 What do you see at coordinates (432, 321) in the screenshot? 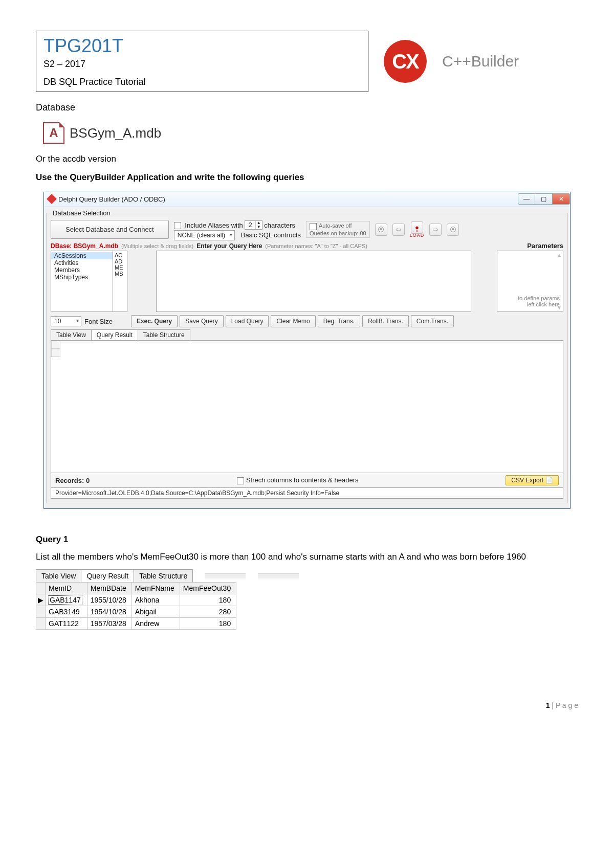
I see `commit-trans-button: Com.Trans.` at bounding box center [432, 321].